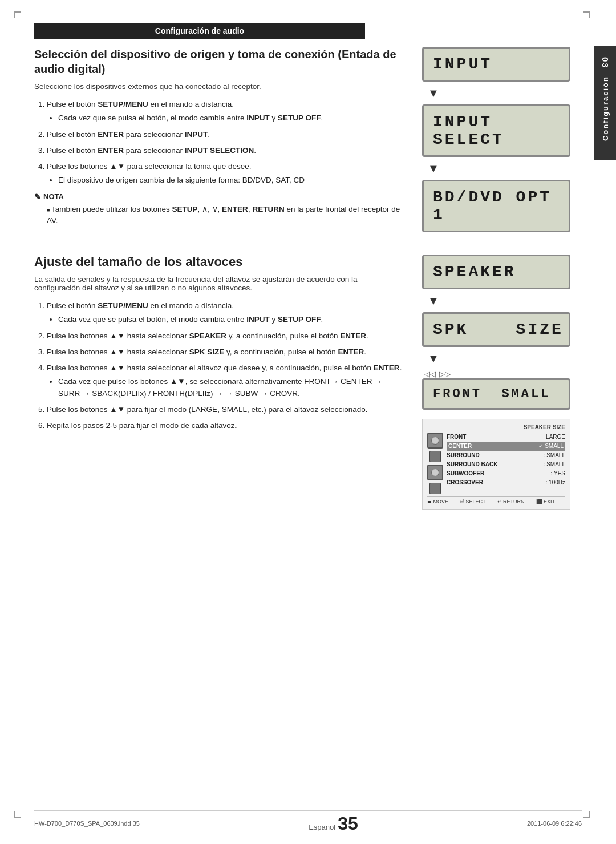 The width and height of the screenshot is (616, 844). I want to click on lcd-input-select: INPUT SELECT, so click(496, 131).